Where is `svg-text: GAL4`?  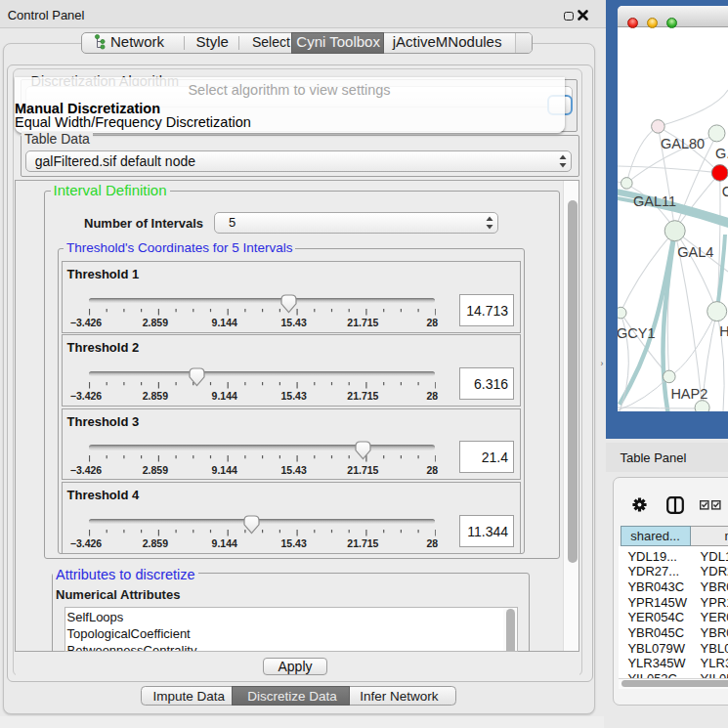 svg-text: GAL4 is located at coordinates (696, 252).